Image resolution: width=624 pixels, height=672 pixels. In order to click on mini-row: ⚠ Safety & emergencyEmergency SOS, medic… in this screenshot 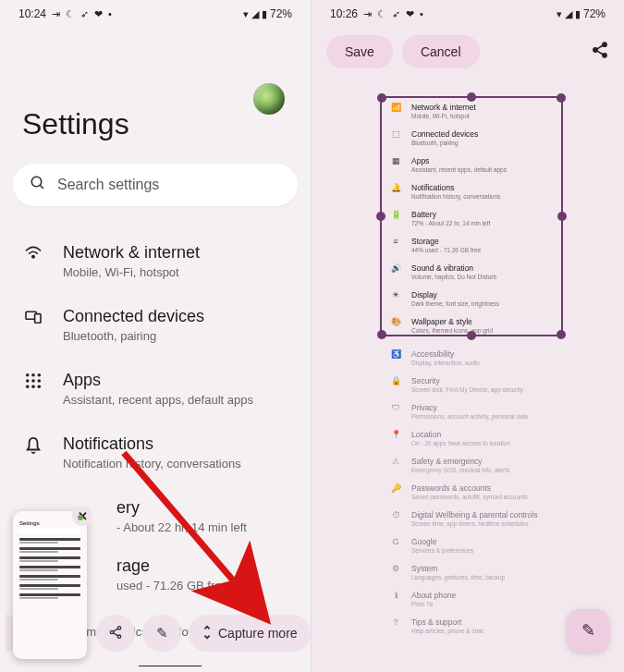, I will do `click(488, 466)`.